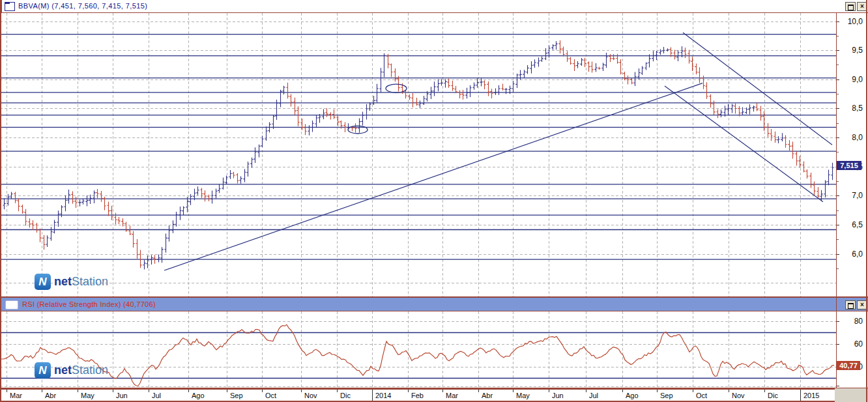 The image size is (868, 402). What do you see at coordinates (858, 225) in the screenshot?
I see `price-axis-label: 6,5` at bounding box center [858, 225].